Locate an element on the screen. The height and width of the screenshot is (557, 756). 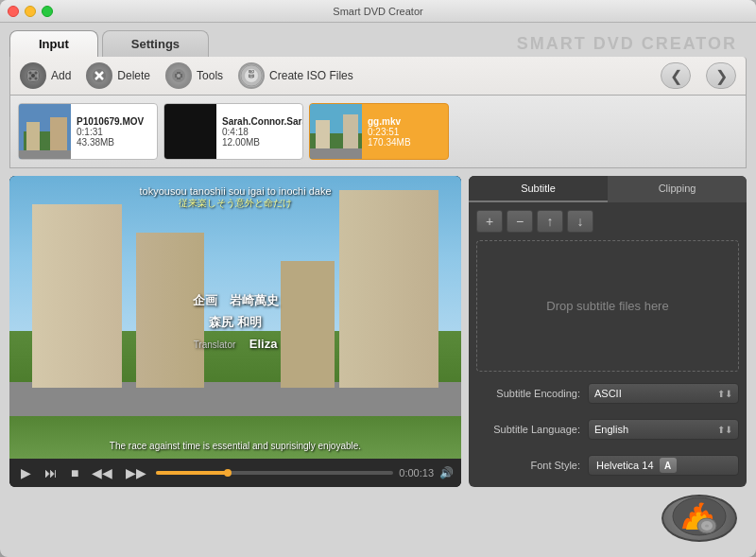
toolbar: Add Delete is located at coordinates (378, 76).